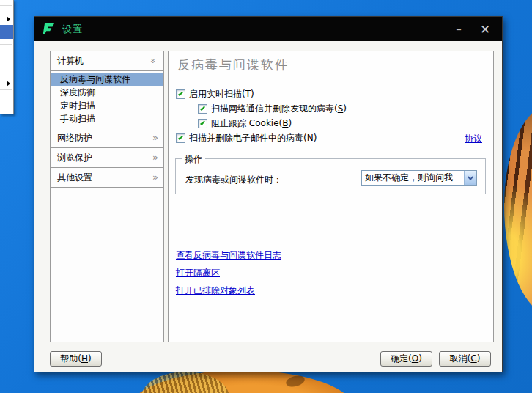 This screenshot has width=532, height=393. Describe the element at coordinates (107, 79) in the screenshot. I see `sidebar-item-antivirus-spyware: 反病毒与间谍软件` at that location.